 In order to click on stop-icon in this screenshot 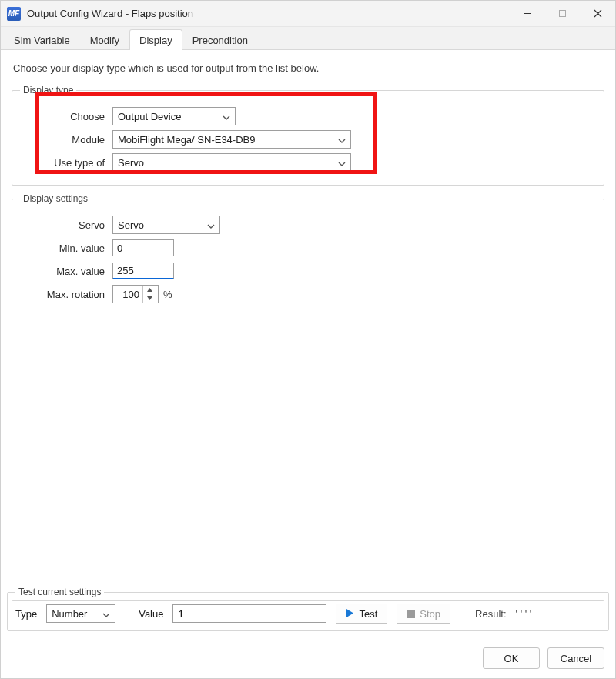, I will do `click(411, 614)`.